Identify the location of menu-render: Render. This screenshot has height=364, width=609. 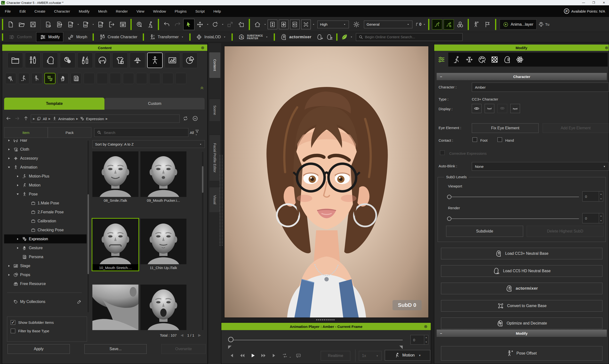
(122, 11).